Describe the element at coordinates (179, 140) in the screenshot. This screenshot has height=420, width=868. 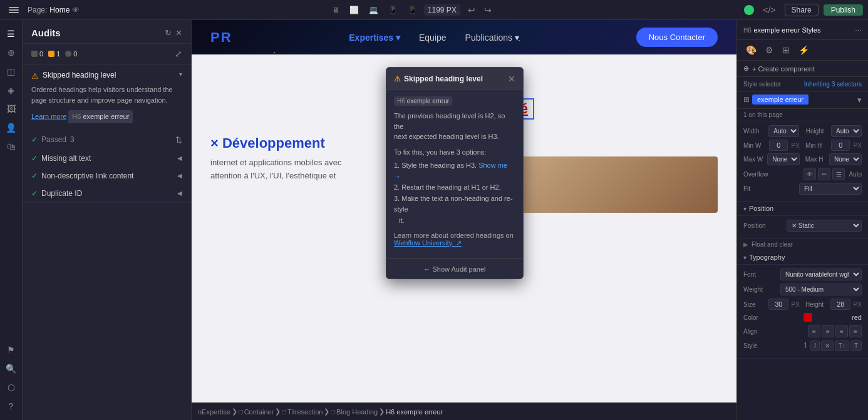
I see `passed-expand-icon: ⇅` at that location.